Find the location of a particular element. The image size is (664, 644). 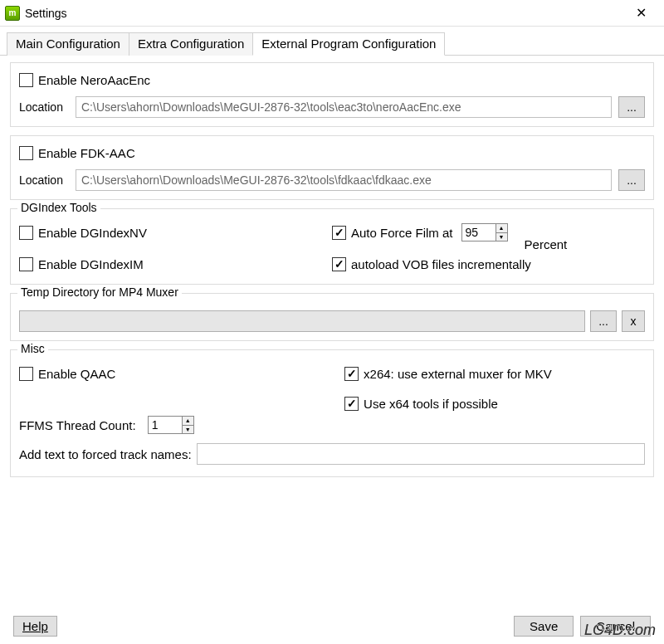

input-forced-track is located at coordinates (421, 454).